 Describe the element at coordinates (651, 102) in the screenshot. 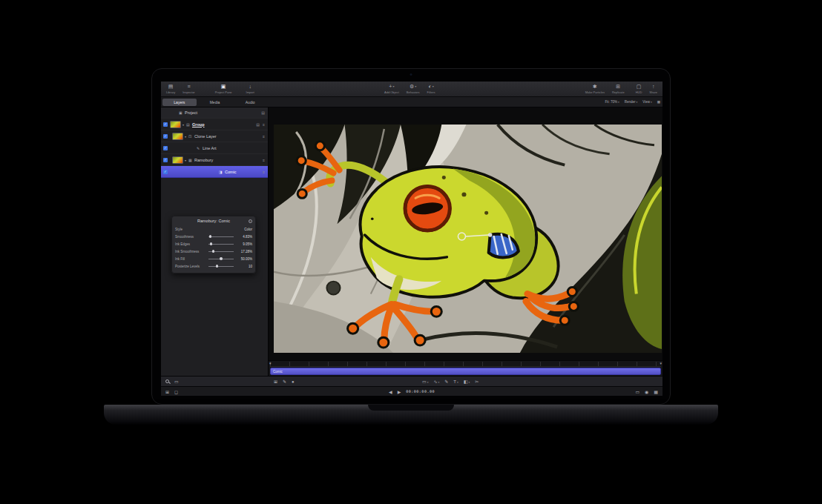

I see `chevron-down-icon: ▾` at that location.